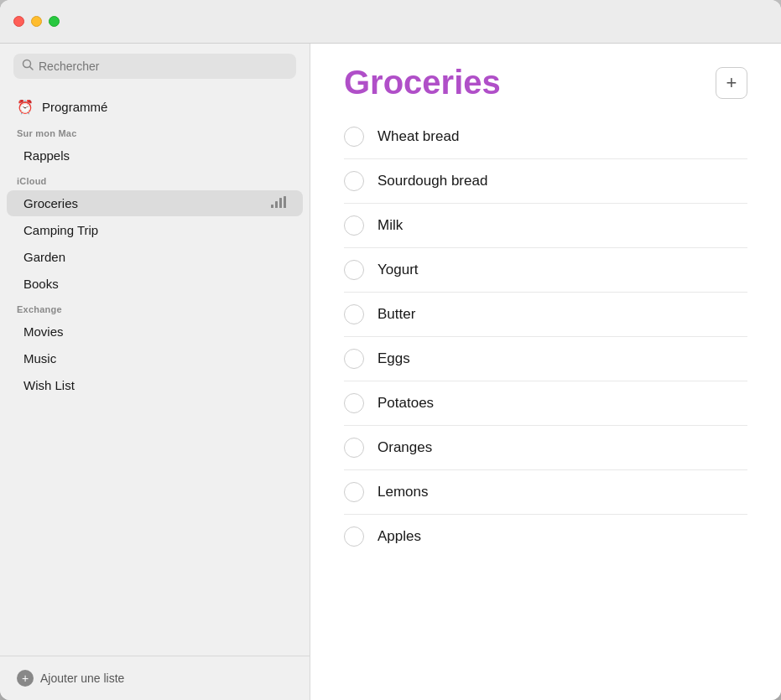 The height and width of the screenshot is (700, 781). What do you see at coordinates (154, 332) in the screenshot?
I see `sidebar-item-label-movies: Movies` at bounding box center [154, 332].